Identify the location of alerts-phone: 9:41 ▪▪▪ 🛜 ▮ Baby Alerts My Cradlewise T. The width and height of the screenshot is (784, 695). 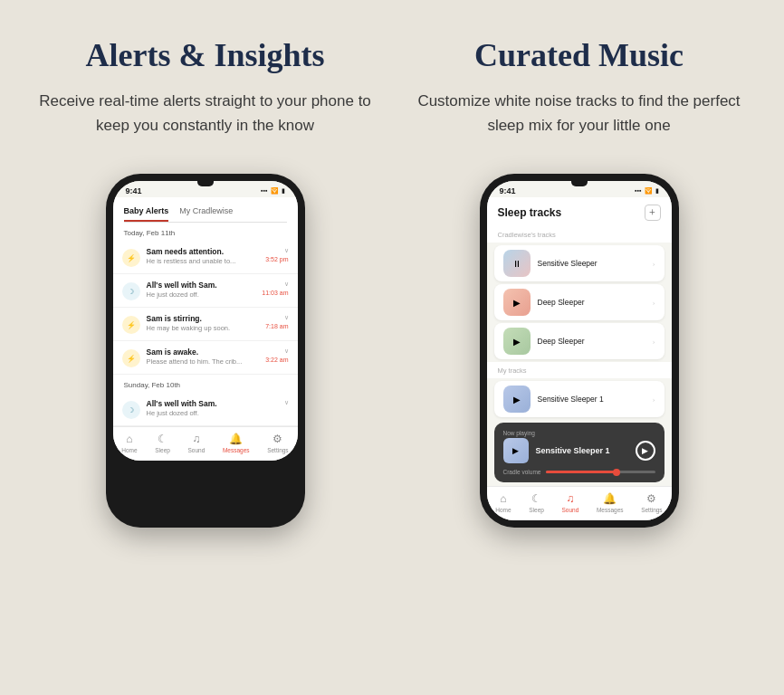
(206, 351).